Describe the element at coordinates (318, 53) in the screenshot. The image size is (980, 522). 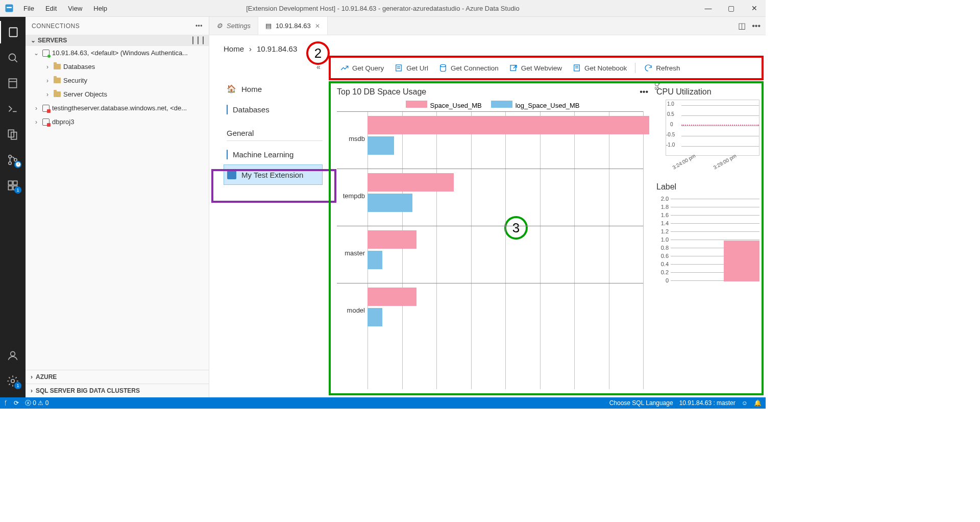
I see `annotation-2: 2` at that location.